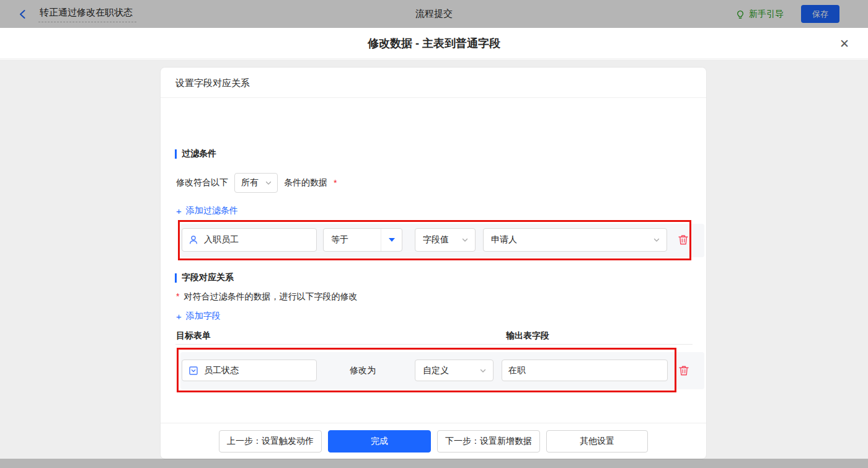 The image size is (868, 468). Describe the element at coordinates (221, 371) in the screenshot. I see `target-field-value: 员工状态` at that location.